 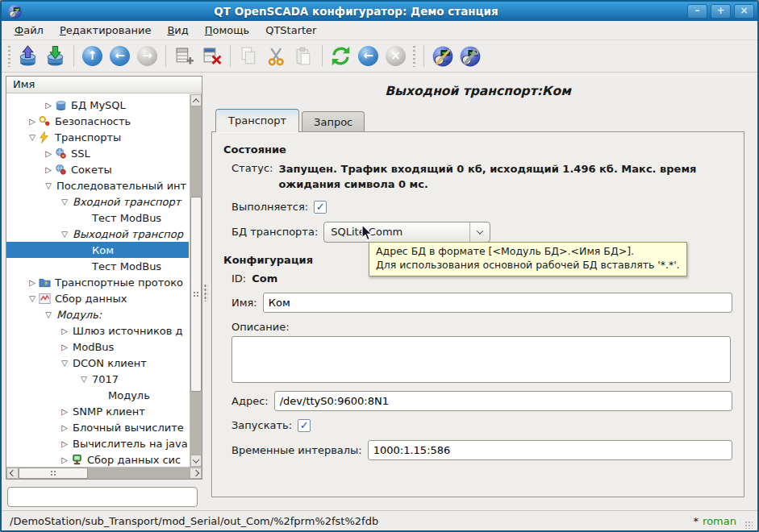 I want to click on qtstarter-demo-icon, so click(x=443, y=56).